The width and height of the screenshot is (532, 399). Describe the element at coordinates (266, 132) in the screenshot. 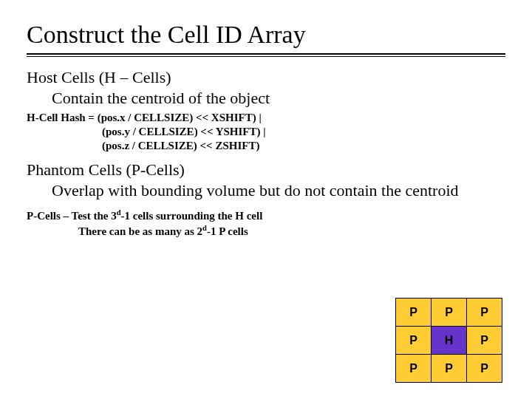

I see `hash-line-2: (pos.y / CELLSIZE) << YSHIFT) |` at that location.